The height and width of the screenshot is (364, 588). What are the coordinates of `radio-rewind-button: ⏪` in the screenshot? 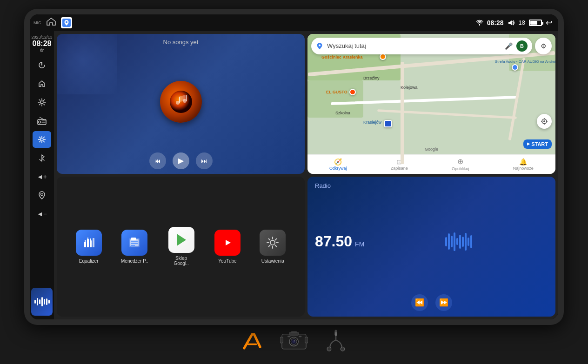 It's located at (420, 303).